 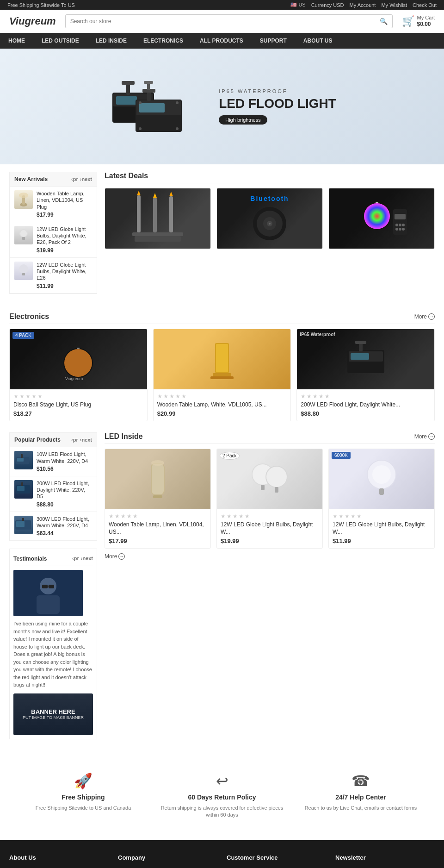 I want to click on new-arrivals-item-2: 12W LED Globe Light Bulbs, Daylight Whit…, so click(x=53, y=276).